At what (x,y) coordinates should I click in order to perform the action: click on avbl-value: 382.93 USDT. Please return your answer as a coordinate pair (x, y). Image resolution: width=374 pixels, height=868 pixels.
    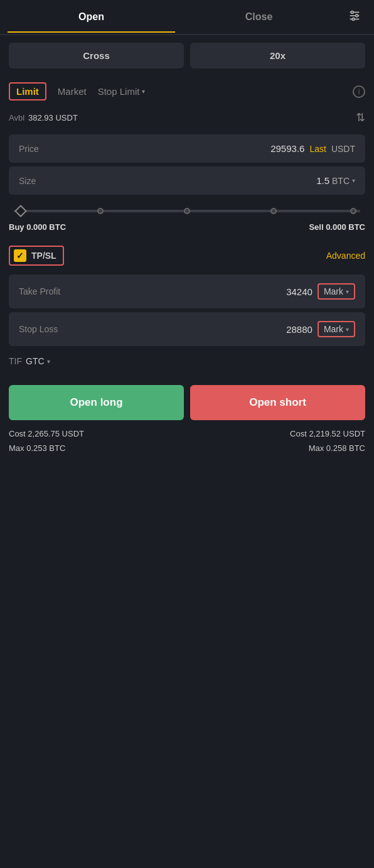
    Looking at the image, I should click on (53, 118).